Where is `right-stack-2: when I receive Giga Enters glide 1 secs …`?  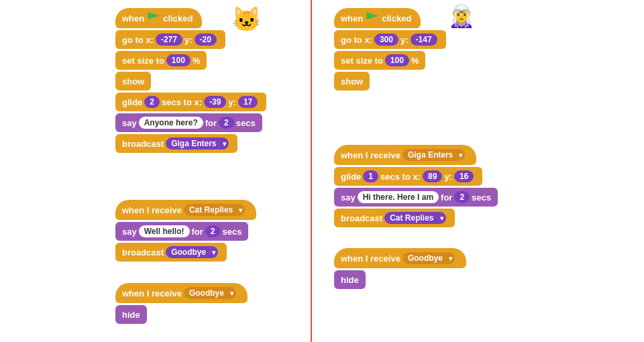
right-stack-2: when I receive Giga Enters glide 1 secs … is located at coordinates (416, 187).